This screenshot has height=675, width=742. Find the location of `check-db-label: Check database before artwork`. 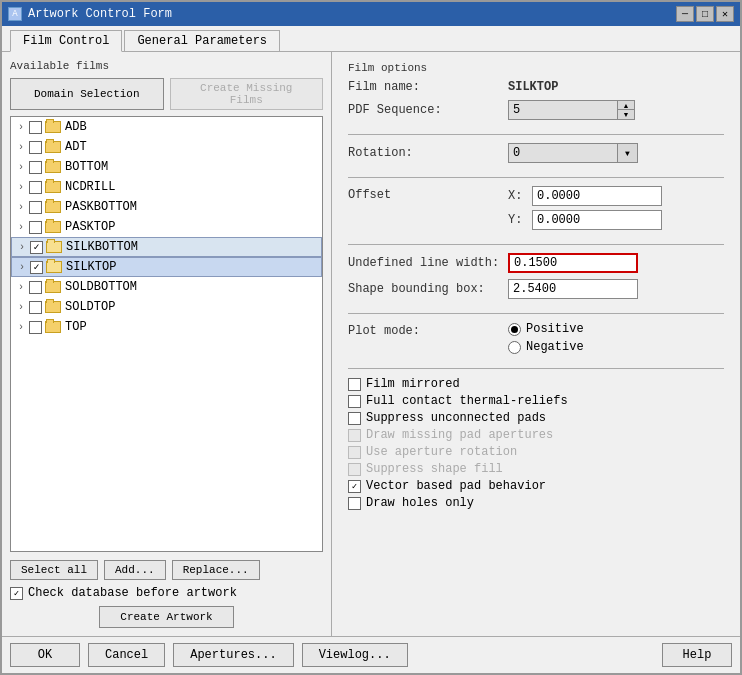

check-db-label: Check database before artwork is located at coordinates (132, 593).